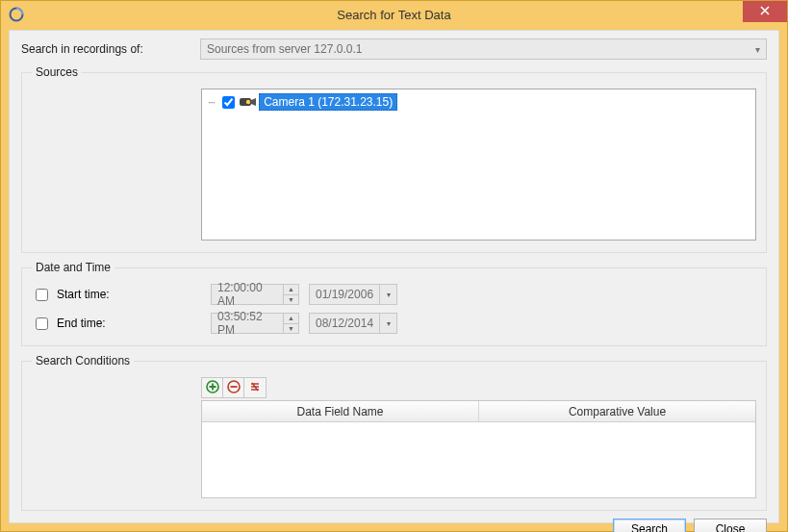  Describe the element at coordinates (618, 412) in the screenshot. I see `column-header-value: Comparative Value` at that location.